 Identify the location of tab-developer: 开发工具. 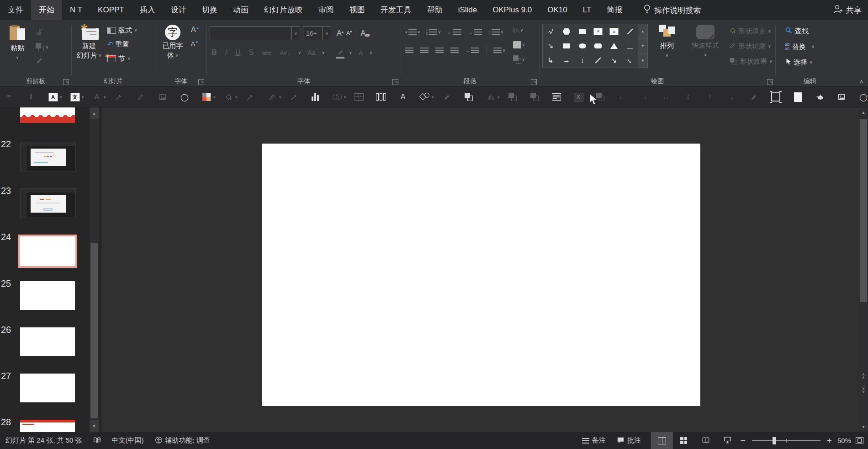
(396, 10).